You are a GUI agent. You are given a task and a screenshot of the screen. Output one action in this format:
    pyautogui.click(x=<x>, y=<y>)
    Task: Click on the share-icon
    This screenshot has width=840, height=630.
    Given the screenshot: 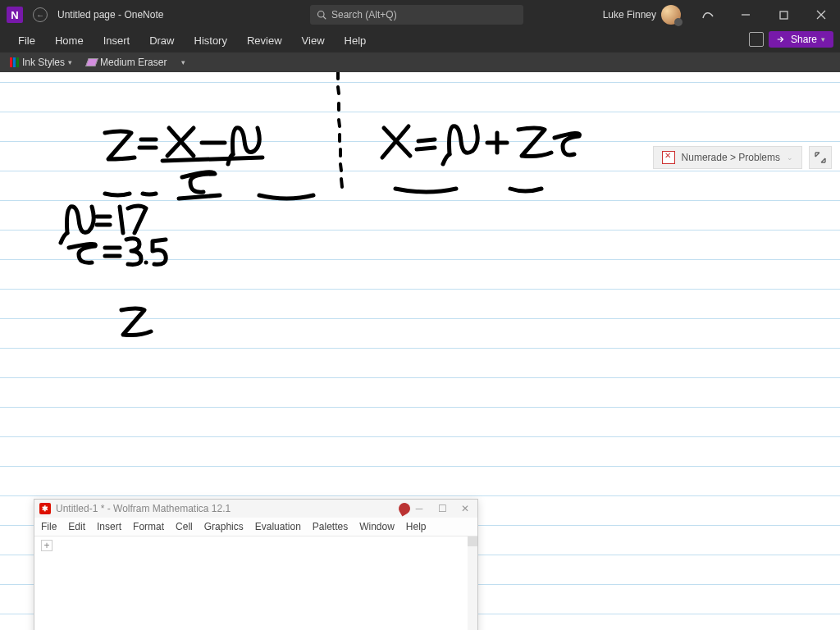 What is the action you would take?
    pyautogui.click(x=782, y=39)
    